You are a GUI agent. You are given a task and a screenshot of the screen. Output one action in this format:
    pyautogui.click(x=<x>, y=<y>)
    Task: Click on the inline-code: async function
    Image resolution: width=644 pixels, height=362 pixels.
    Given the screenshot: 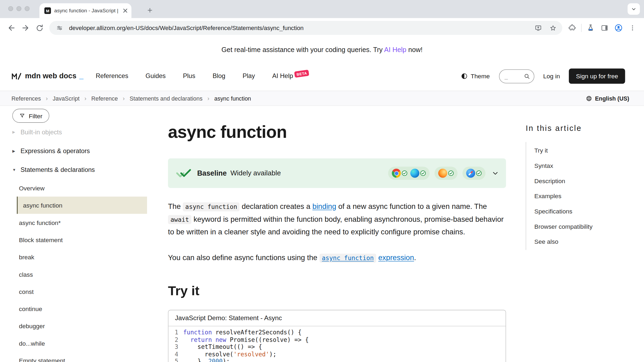 What is the action you would take?
    pyautogui.click(x=211, y=207)
    